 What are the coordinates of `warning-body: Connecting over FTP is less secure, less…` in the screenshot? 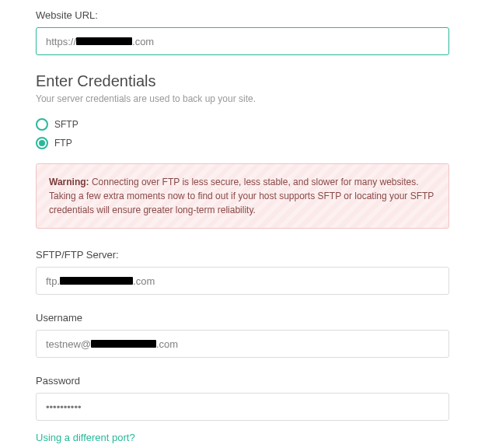 It's located at (241, 196).